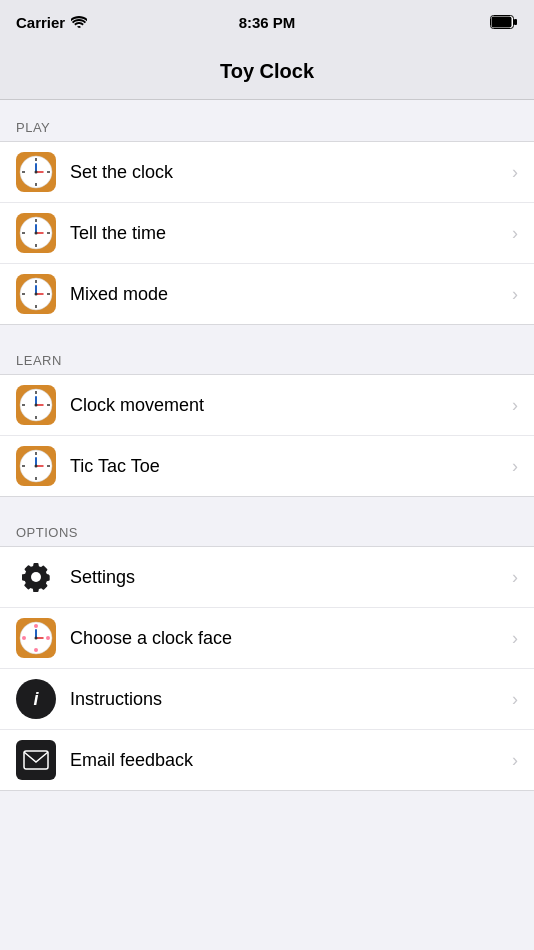 The image size is (534, 950). What do you see at coordinates (291, 466) in the screenshot?
I see `label-tic-tac-toe: Tic Tac Toe` at bounding box center [291, 466].